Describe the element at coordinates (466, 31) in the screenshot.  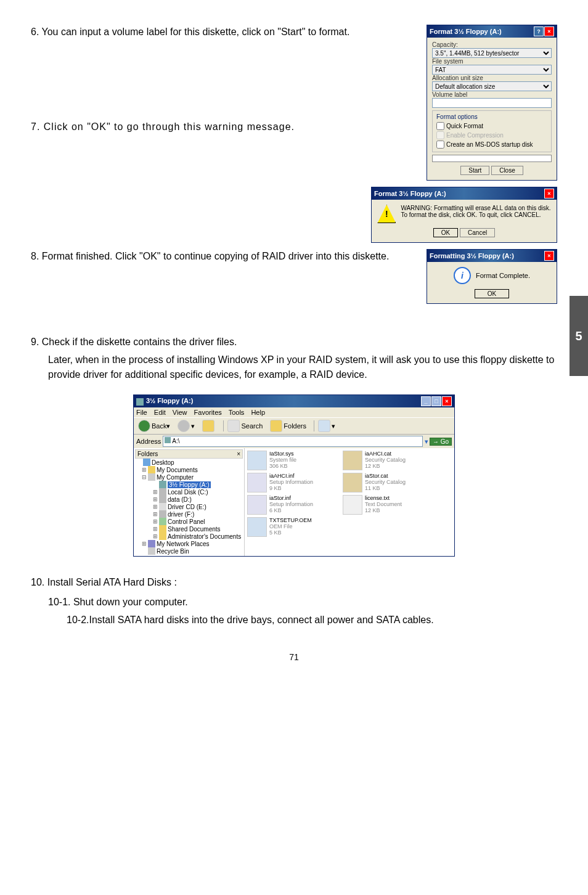
I see `format-dialog-title: Format 3½ Floppy (A:)` at that location.